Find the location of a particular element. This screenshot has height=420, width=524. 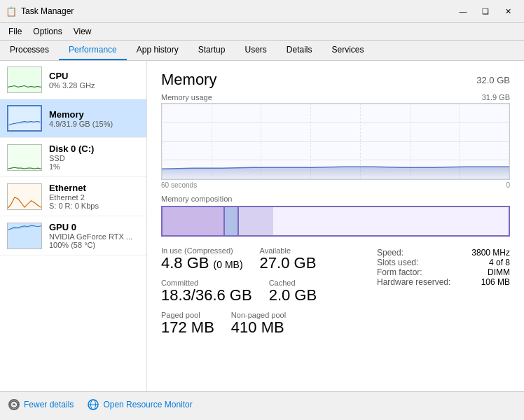

title-bar: 📋 Task Manager — ❑ ✕ is located at coordinates (262, 11).